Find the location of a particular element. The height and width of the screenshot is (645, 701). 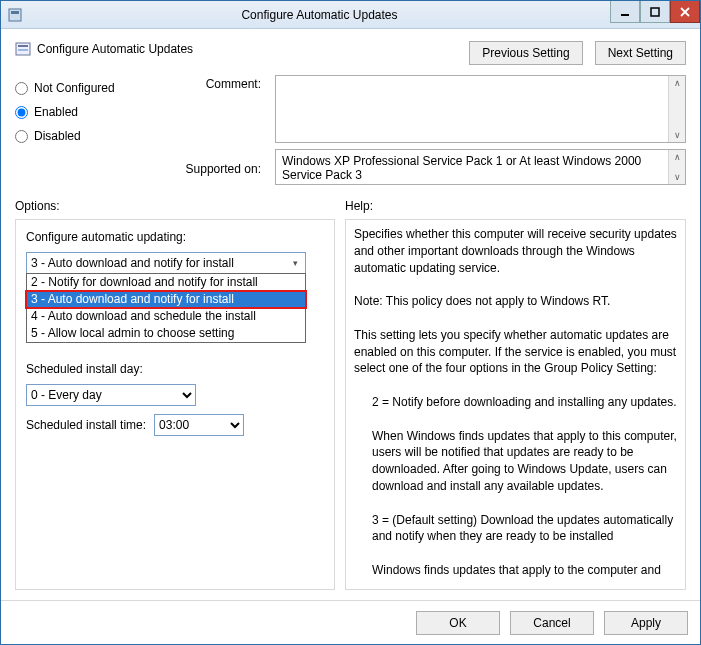

configure-selected: 3 - Auto download and notify for install is located at coordinates (132, 263).